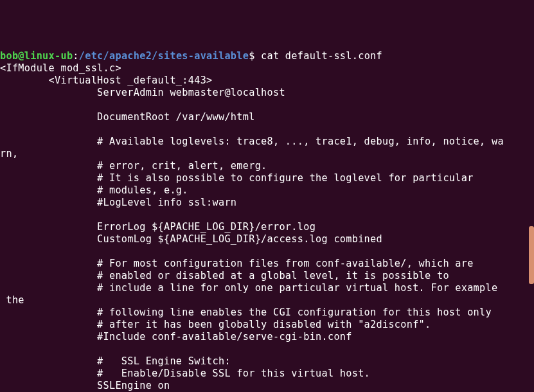 The image size is (534, 392). Describe the element at coordinates (236, 178) in the screenshot. I see `output-line: # It is also possible to configure the l…` at that location.